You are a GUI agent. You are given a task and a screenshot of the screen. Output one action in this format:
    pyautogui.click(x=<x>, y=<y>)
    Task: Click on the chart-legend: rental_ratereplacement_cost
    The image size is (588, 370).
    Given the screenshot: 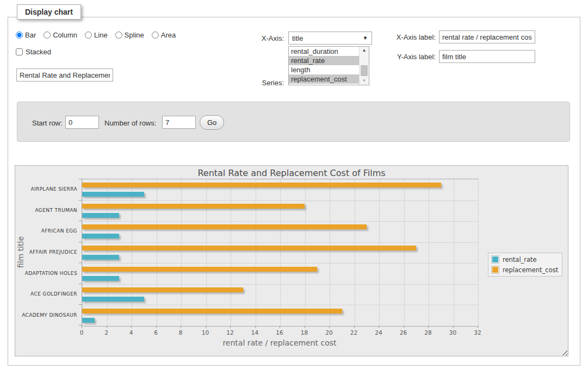 What is the action you would take?
    pyautogui.click(x=525, y=265)
    